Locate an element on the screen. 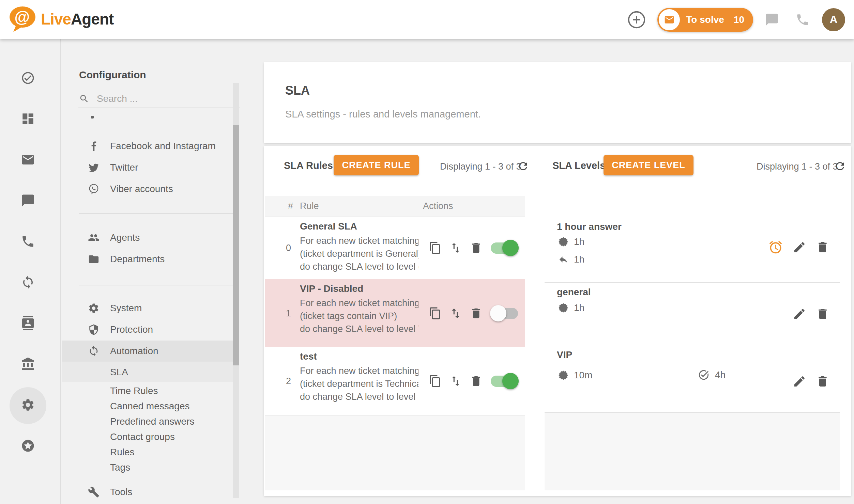 This screenshot has height=504, width=854. star-circle-icon is located at coordinates (28, 446).